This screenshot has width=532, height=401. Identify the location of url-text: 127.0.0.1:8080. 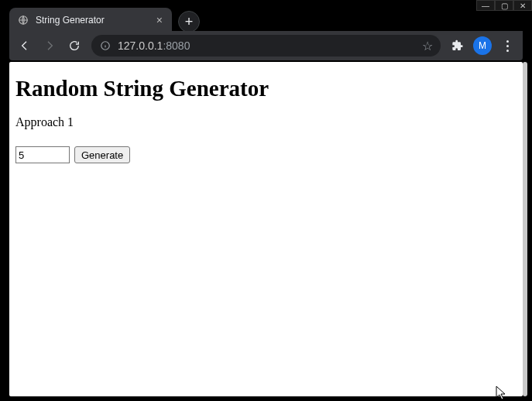
(266, 46).